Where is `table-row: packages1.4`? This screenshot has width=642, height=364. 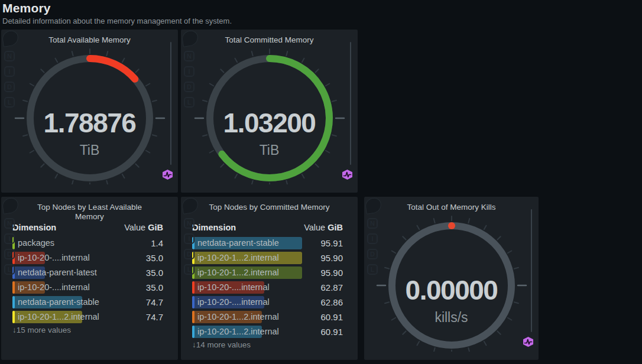
table-row: packages1.4 is located at coordinates (87, 243).